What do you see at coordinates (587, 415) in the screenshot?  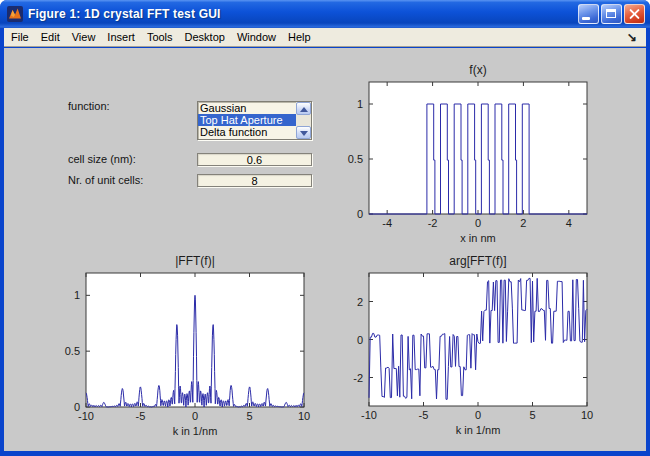 I see `x-tick-label: 10` at bounding box center [587, 415].